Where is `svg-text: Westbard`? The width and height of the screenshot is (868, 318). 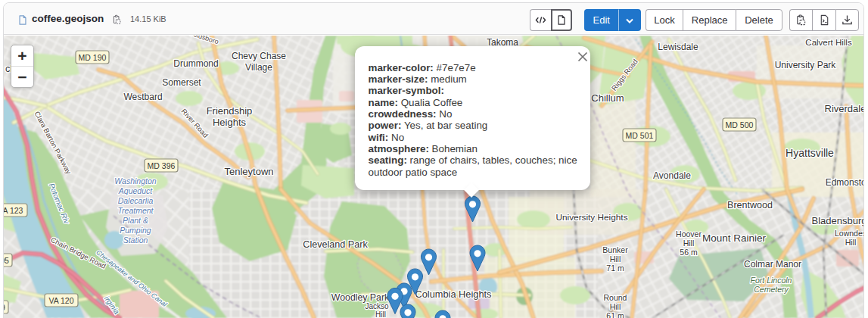
svg-text: Westbard is located at coordinates (142, 97).